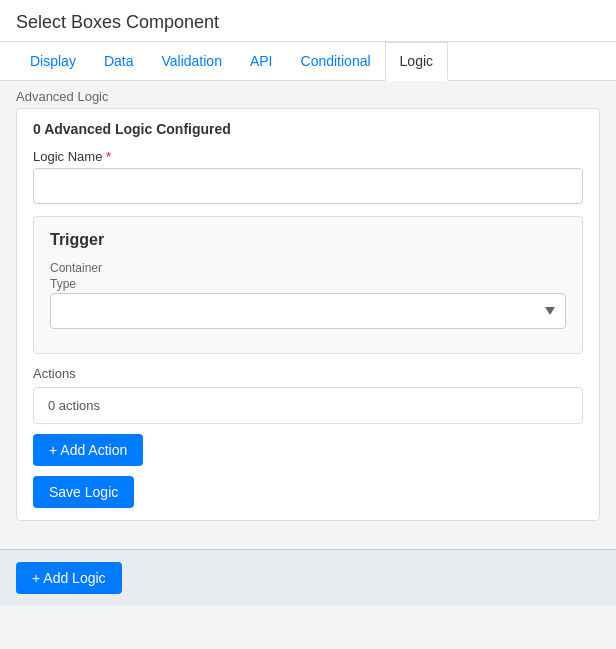 The width and height of the screenshot is (616, 649). I want to click on trigger-title: Trigger, so click(308, 240).